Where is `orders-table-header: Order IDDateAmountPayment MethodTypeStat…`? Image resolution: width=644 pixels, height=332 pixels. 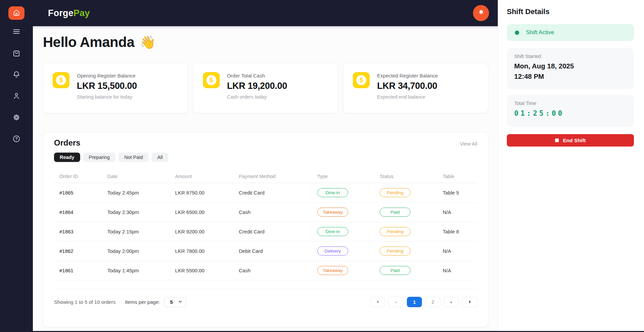 orders-table-header: Order IDDateAmountPayment MethodTypeStat… is located at coordinates (266, 176).